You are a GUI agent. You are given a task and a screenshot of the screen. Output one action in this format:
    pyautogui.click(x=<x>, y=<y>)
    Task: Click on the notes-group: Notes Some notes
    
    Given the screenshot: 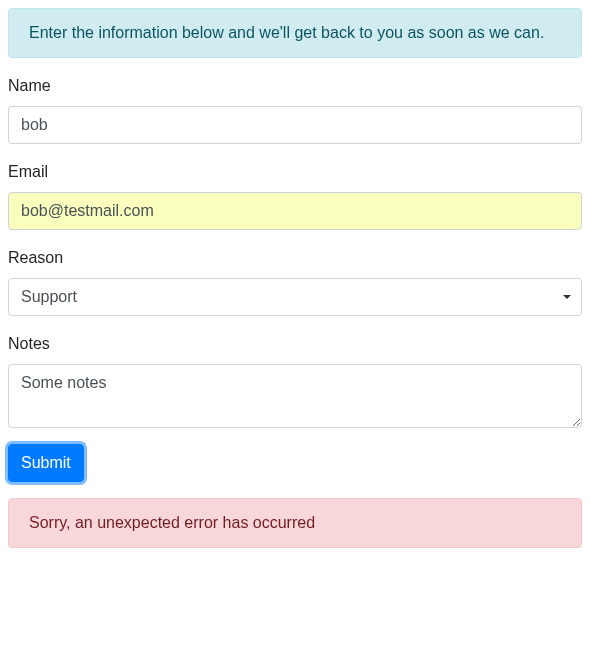 What is the action you would take?
    pyautogui.click(x=295, y=380)
    